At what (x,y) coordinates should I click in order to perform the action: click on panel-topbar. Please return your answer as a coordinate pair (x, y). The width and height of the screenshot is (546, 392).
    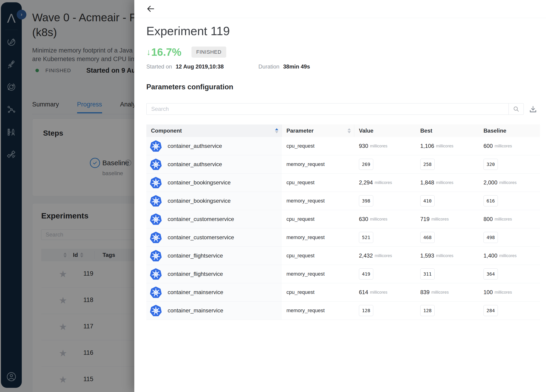
    Looking at the image, I should click on (340, 9).